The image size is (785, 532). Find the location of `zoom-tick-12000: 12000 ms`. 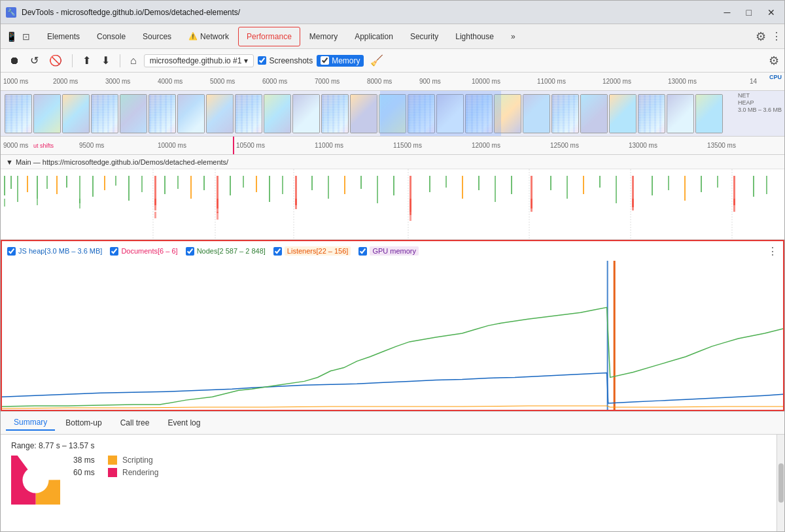

zoom-tick-12000: 12000 ms is located at coordinates (486, 145).